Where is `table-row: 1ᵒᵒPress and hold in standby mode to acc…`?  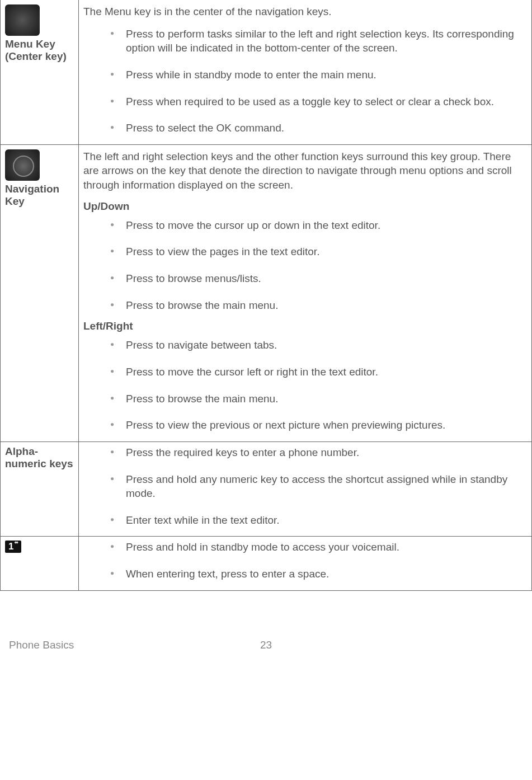
table-row: 1ᵒᵒPress and hold in standby mode to acc… is located at coordinates (266, 563).